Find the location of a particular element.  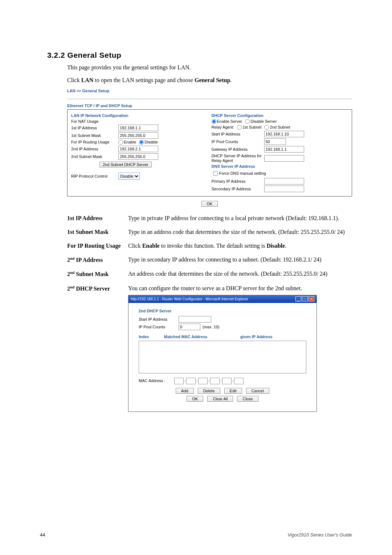

popup-edit-button: Edit is located at coordinates (233, 391).